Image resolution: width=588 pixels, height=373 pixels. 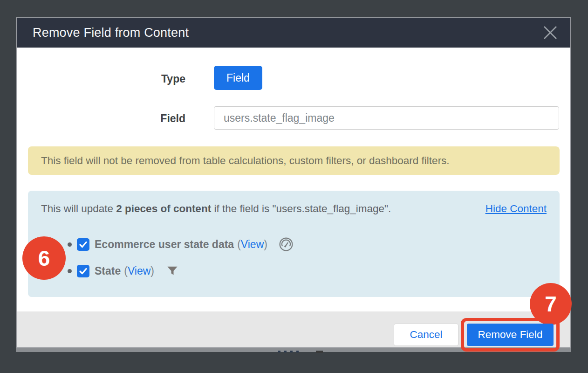 I want to click on hide-content-link: Hide Content, so click(x=516, y=209).